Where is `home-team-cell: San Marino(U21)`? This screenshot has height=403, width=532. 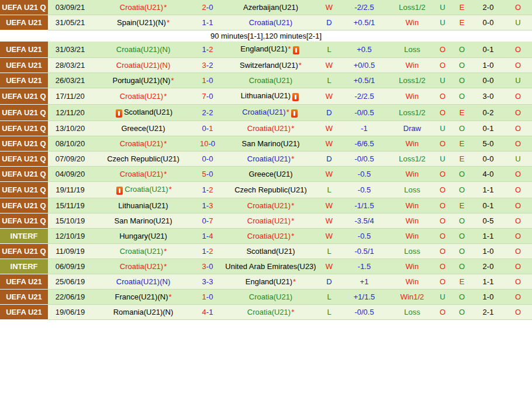
home-team-cell: San Marino(U21) is located at coordinates (143, 221).